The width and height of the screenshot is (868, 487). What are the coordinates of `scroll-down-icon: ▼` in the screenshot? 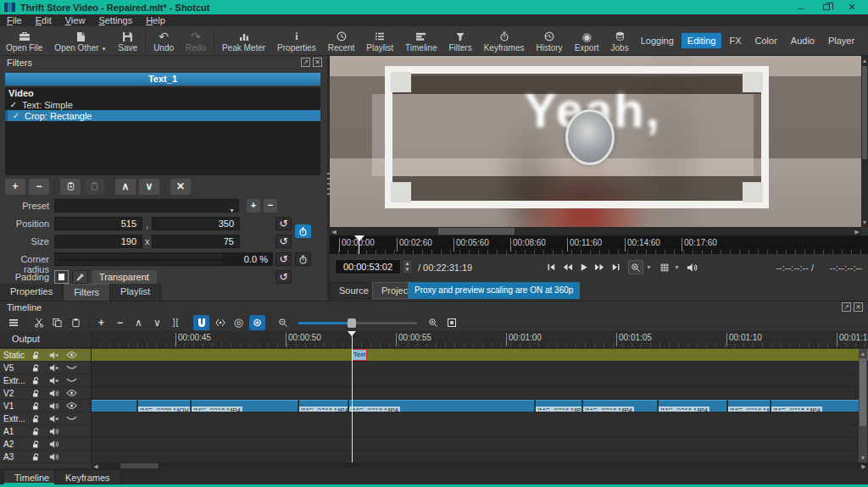 It's located at (865, 222).